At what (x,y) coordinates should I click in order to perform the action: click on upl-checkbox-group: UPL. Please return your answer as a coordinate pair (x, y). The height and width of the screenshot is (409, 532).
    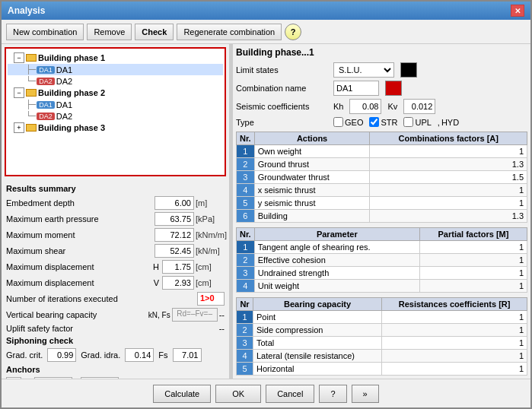
    Looking at the image, I should click on (417, 122).